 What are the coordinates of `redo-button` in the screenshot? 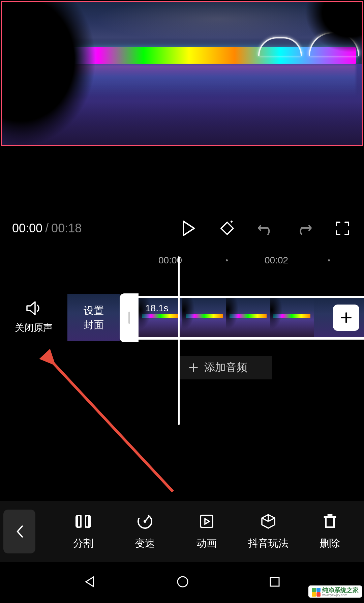 It's located at (304, 228).